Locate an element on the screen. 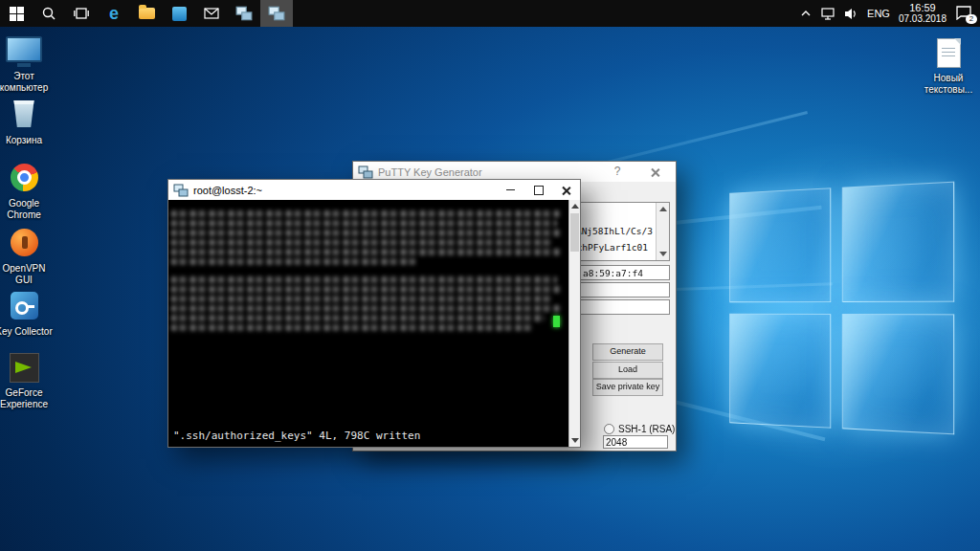 The image size is (980, 551). keybox-scrollbar is located at coordinates (662, 231).